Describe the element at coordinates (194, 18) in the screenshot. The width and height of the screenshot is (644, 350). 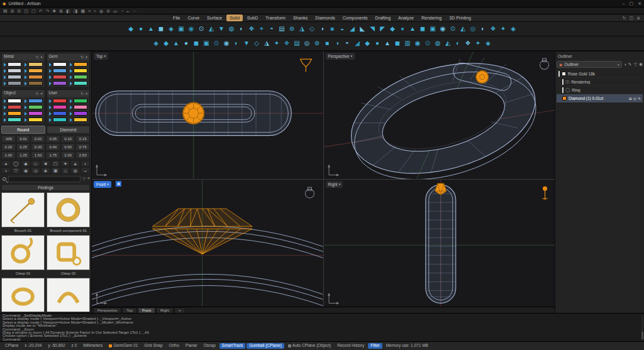
I see `menu-item: Curve` at that location.